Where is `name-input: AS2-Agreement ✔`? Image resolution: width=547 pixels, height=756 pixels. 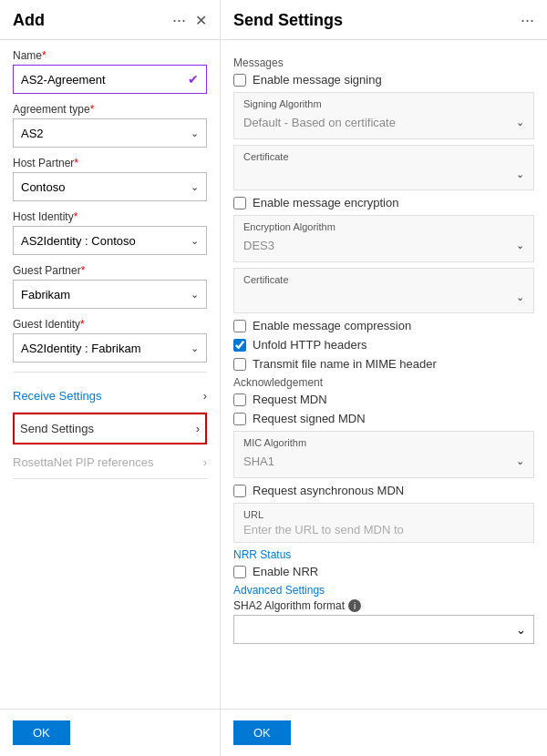 name-input: AS2-Agreement ✔ is located at coordinates (109, 79).